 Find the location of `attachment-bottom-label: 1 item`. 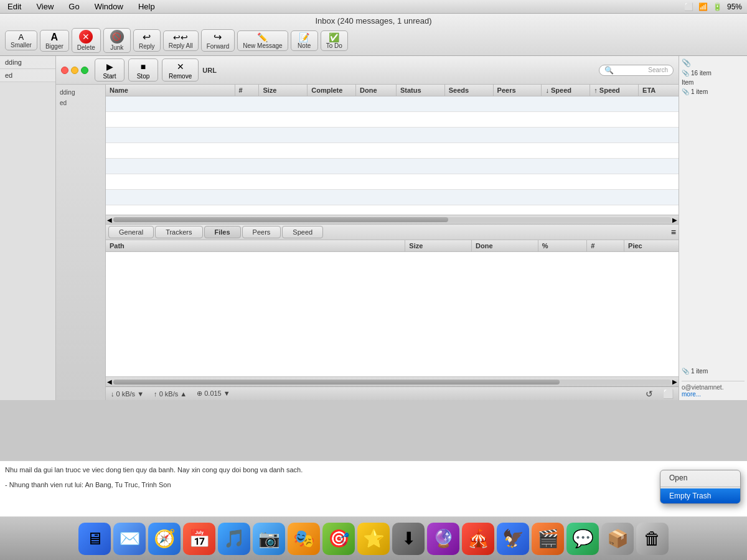

attachment-bottom-label: 1 item is located at coordinates (700, 371).